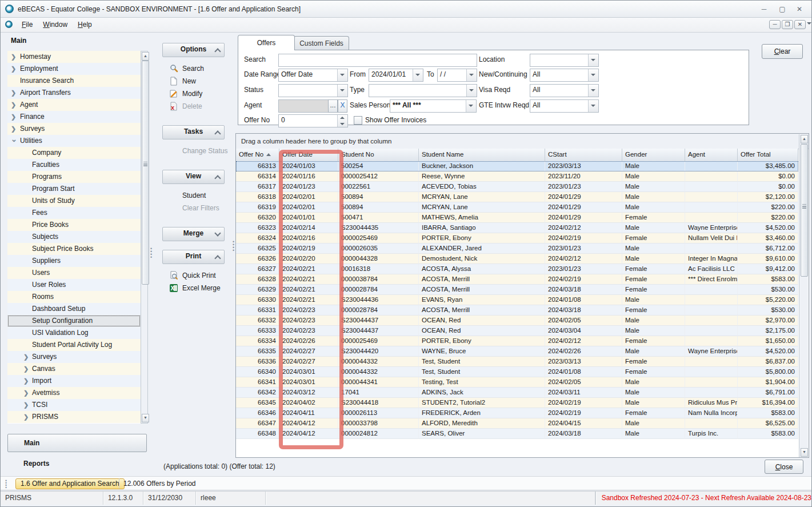 This screenshot has width=812, height=507. Describe the element at coordinates (74, 249) in the screenshot. I see `sidebar-item-subject-price-books: Subject Price Books` at that location.